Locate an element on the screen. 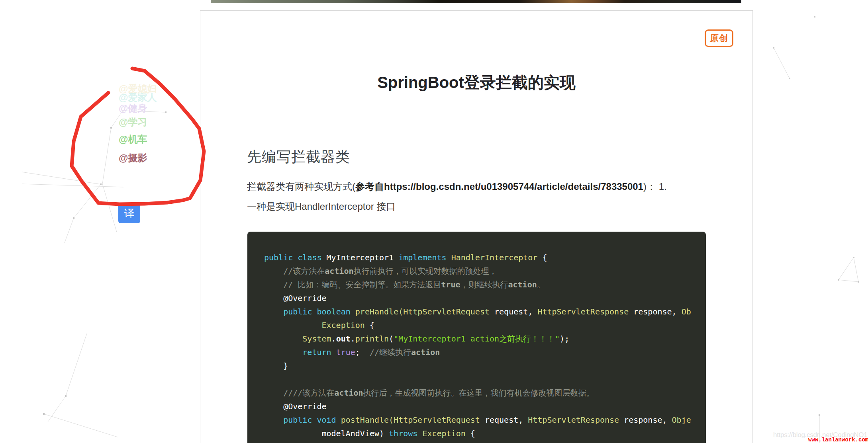 This screenshot has height=443, width=868. card-top-divider is located at coordinates (476, 11).